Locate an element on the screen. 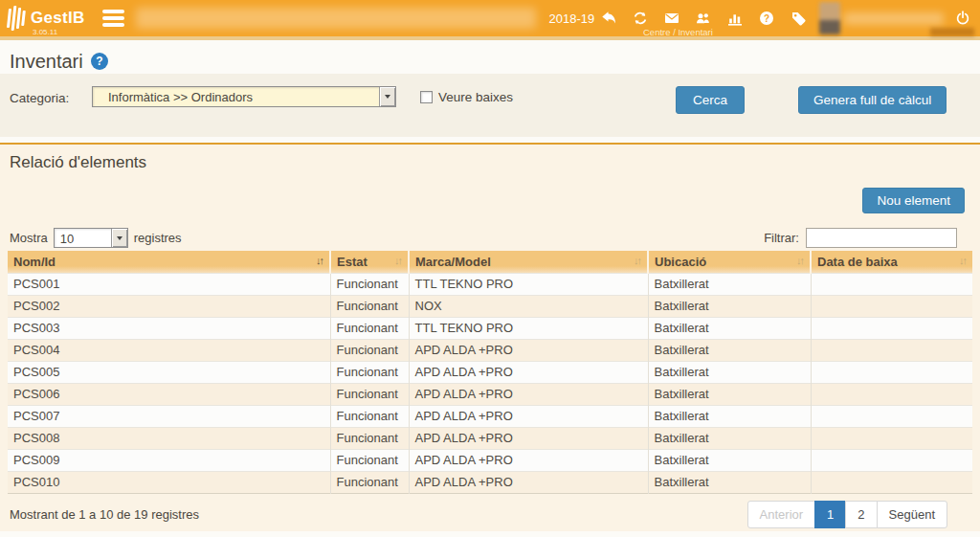  breadcrumb: Centre / Inventari is located at coordinates (678, 33).